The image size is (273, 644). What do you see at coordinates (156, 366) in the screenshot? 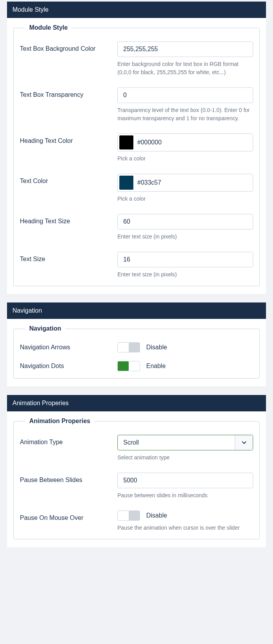
I see `nav-dots-state: Enable` at bounding box center [156, 366].